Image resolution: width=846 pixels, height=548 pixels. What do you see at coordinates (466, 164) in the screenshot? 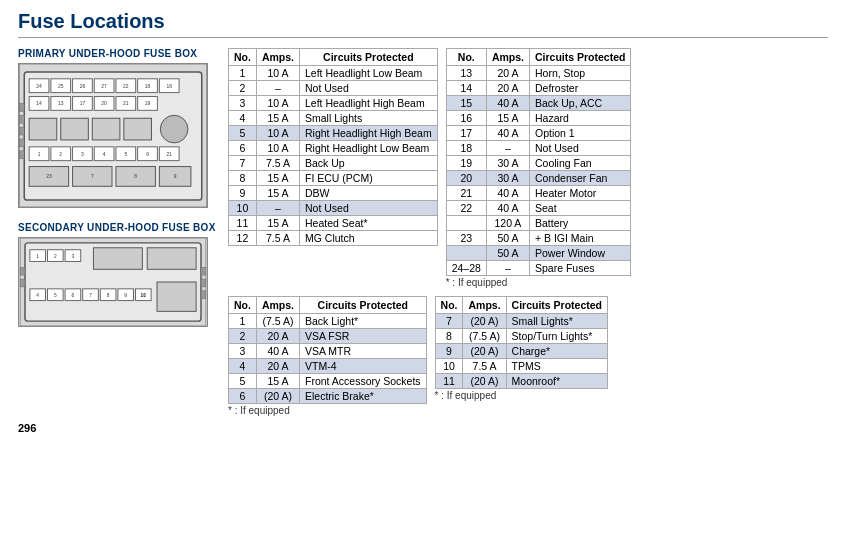
I see `table-cell: 19` at bounding box center [466, 164].